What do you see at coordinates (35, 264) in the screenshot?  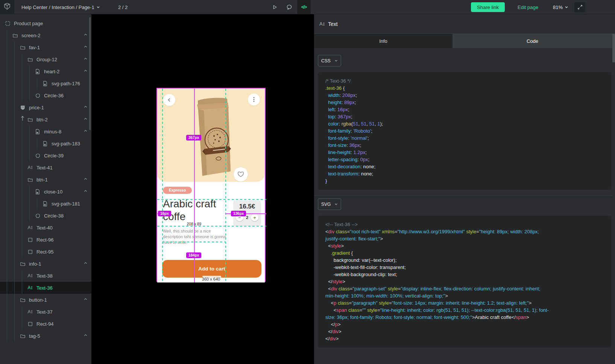 I see `layer-label: info-1` at bounding box center [35, 264].